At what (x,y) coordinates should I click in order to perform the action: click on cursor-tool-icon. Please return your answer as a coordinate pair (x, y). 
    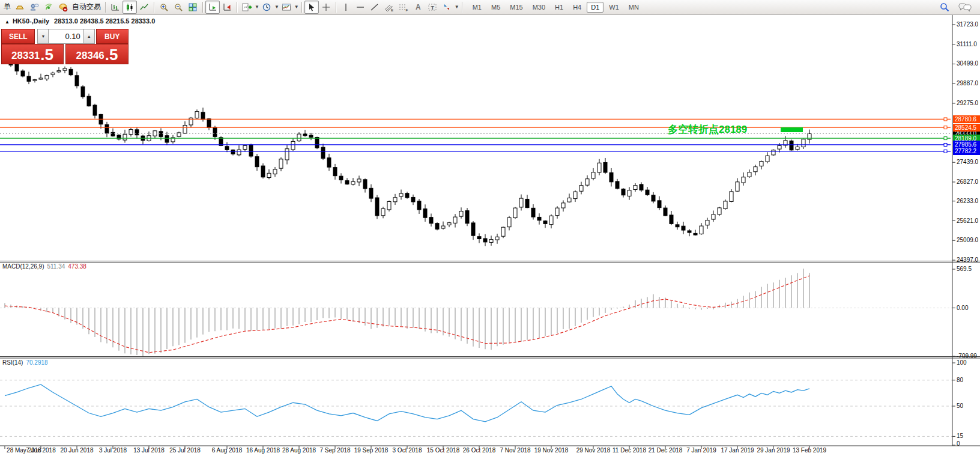
    Looking at the image, I should click on (312, 7).